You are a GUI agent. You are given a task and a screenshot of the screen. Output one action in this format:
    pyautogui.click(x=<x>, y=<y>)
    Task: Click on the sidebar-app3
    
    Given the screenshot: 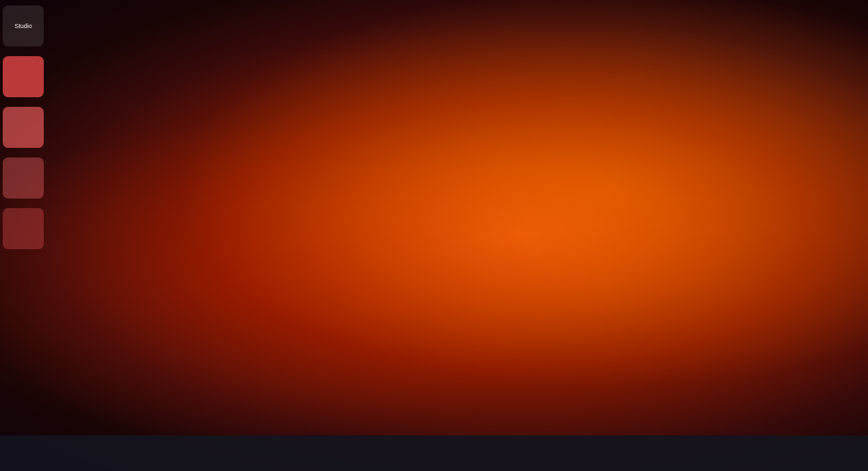 What is the action you would take?
    pyautogui.click(x=23, y=178)
    